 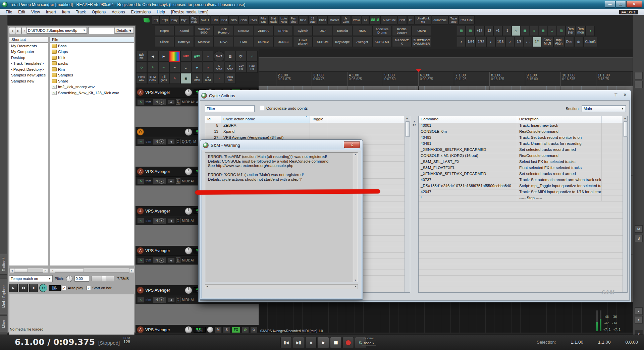 What do you see at coordinates (204, 42) in the screenshot?
I see `instrument-button: Massive` at bounding box center [204, 42].